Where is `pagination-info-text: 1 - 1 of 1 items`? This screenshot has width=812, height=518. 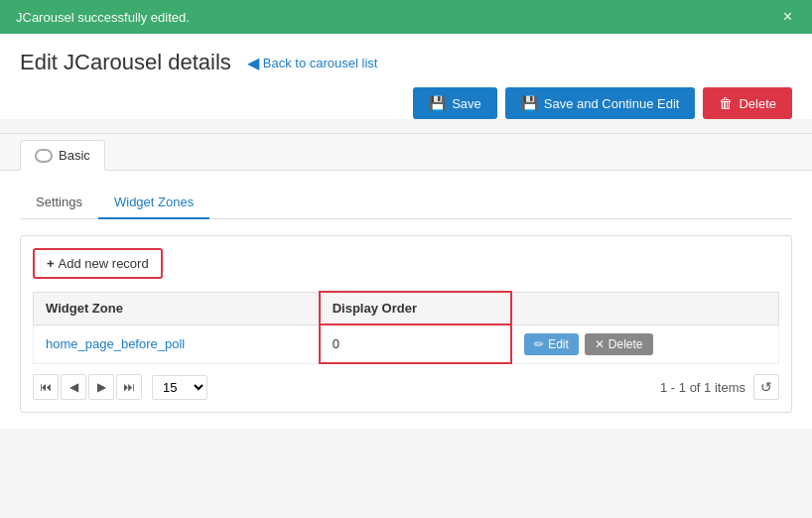
pagination-info-text: 1 - 1 of 1 items is located at coordinates (703, 387).